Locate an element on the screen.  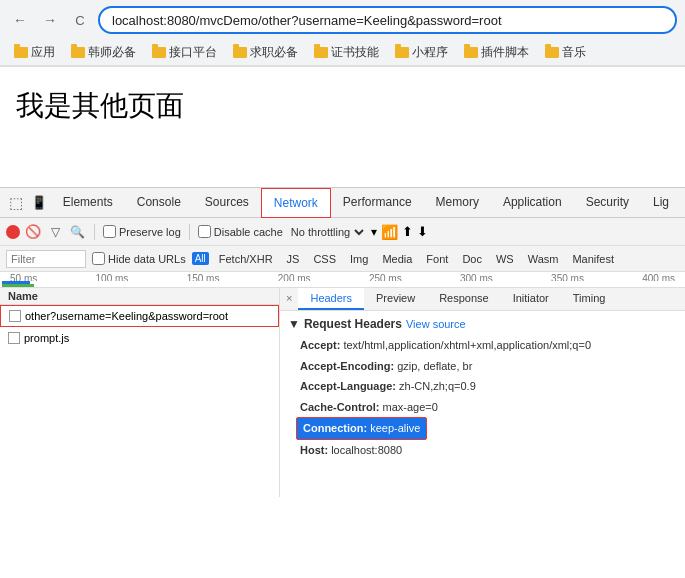
devtools-tab-sources: Sources is located at coordinates (227, 203).